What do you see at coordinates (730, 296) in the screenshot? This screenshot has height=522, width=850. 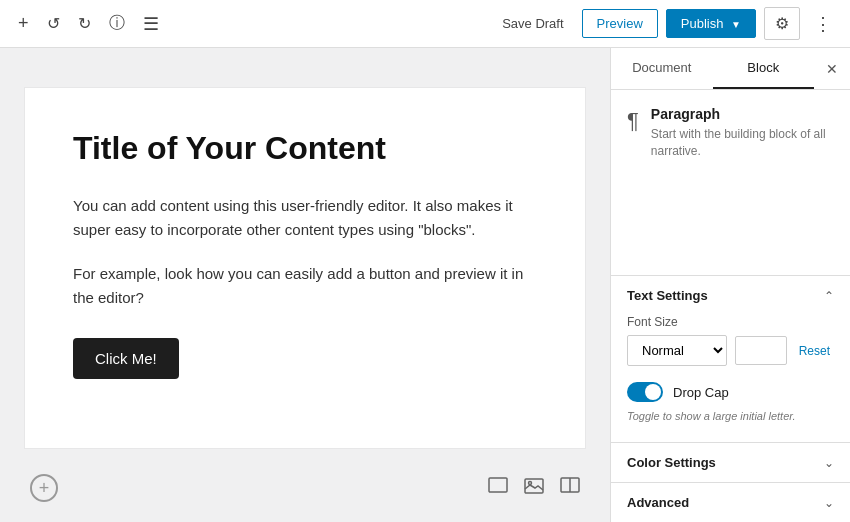 I see `text-settings-header: Text Settings ⌃` at bounding box center [730, 296].